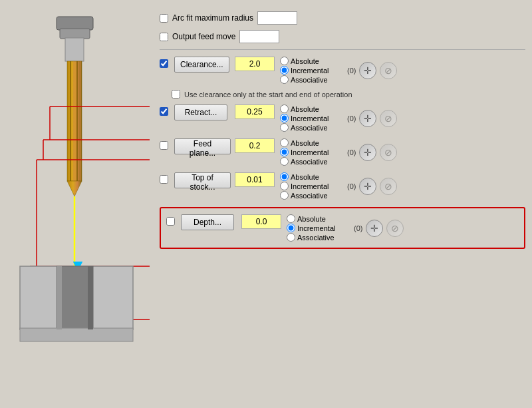 This screenshot has width=532, height=408. Describe the element at coordinates (311, 186) in the screenshot. I see `top-of-stock-incremental: Incremental` at that location.